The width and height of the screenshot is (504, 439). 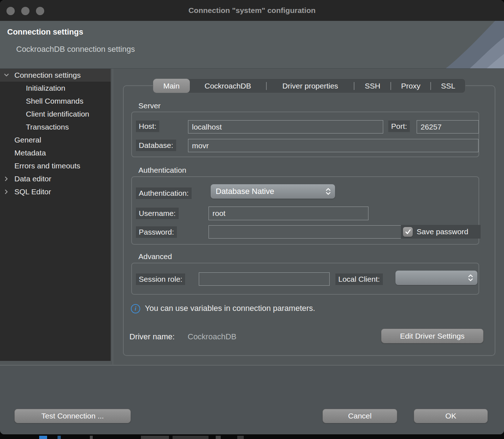 I want to click on button-label: Cancel, so click(x=359, y=416).